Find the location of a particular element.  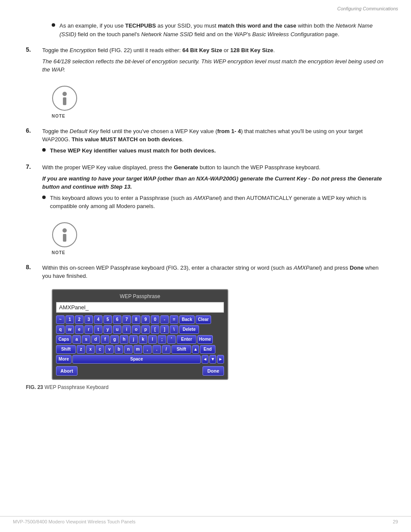

key-minus: - is located at coordinates (165, 320).